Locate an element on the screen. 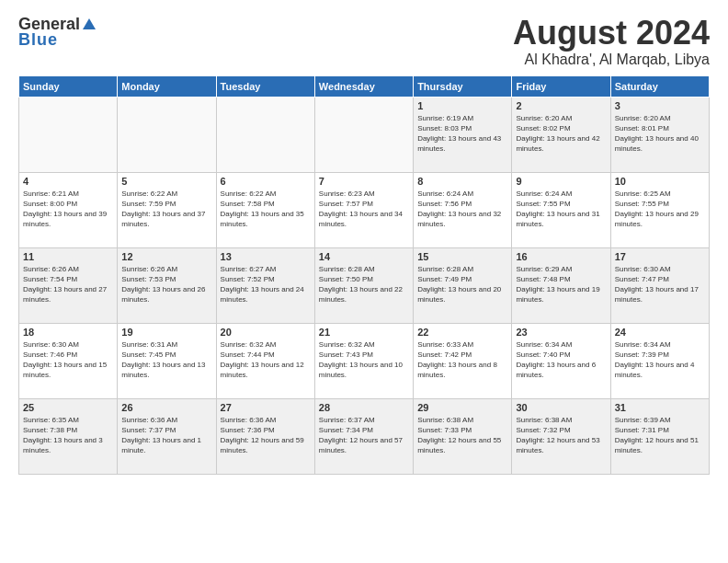  col-wednesday: Wednesday is located at coordinates (364, 86).